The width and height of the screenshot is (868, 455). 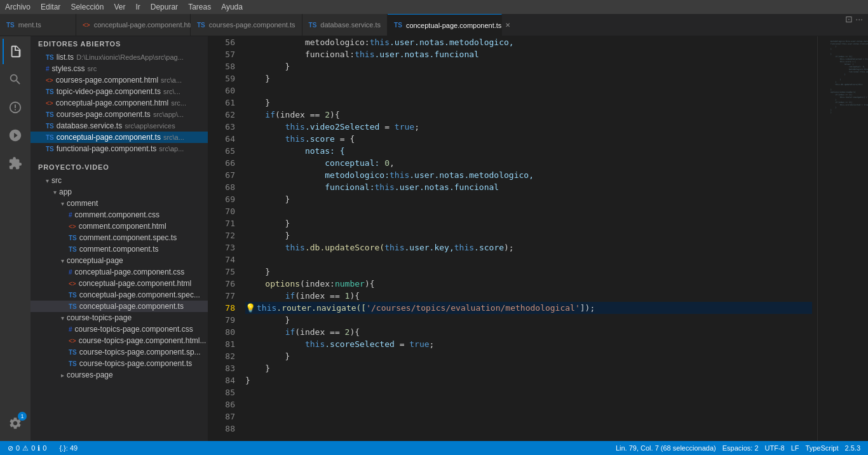 I want to click on menu-ir: Ir, so click(x=137, y=7).